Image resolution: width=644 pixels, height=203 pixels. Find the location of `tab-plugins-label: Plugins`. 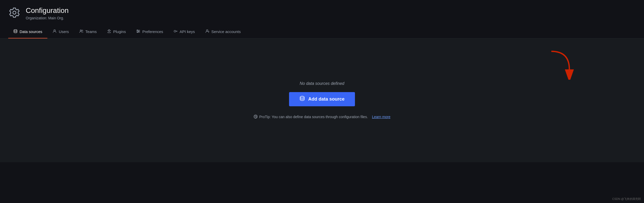

tab-plugins-label: Plugins is located at coordinates (119, 31).